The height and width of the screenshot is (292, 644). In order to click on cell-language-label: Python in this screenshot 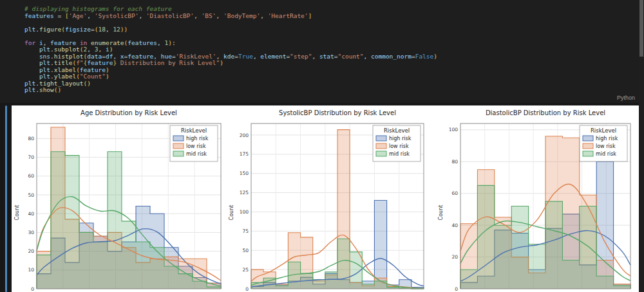, I will do `click(626, 98)`.